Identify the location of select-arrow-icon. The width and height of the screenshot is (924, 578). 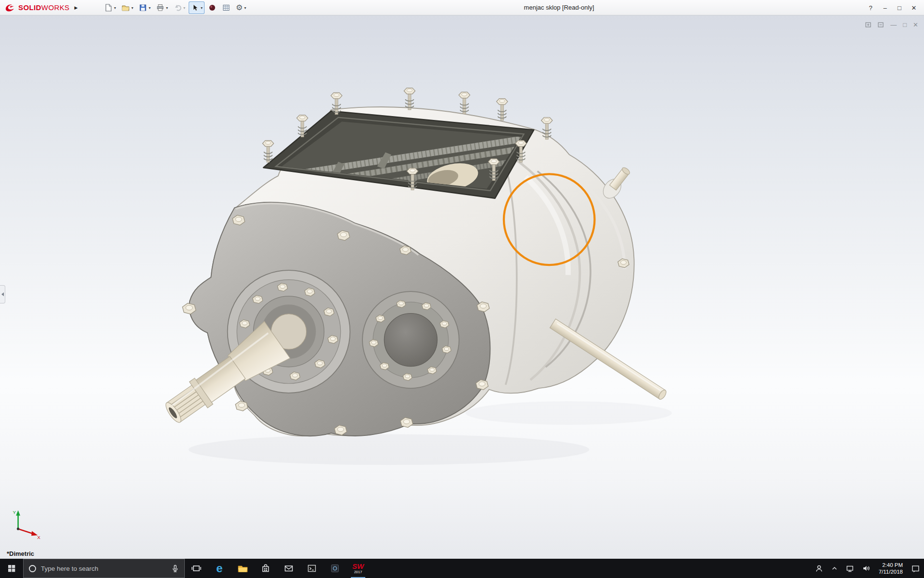
(195, 8).